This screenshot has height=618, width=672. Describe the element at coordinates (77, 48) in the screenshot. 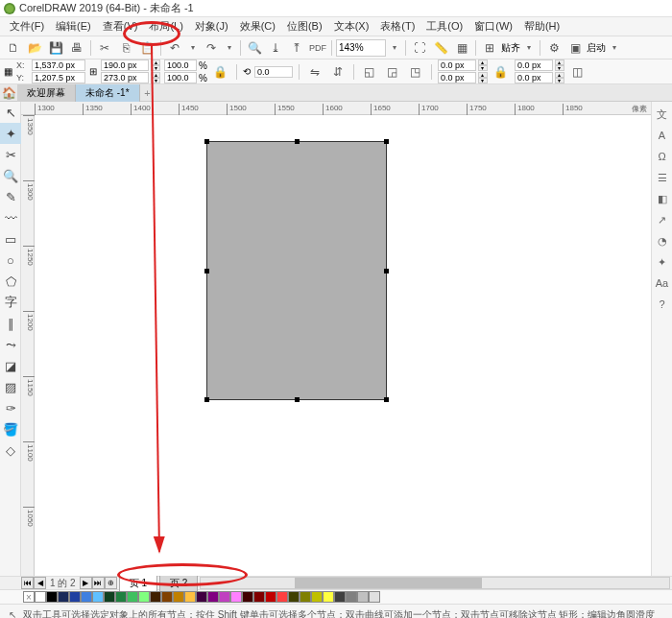

I see `print-icon: 🖶` at that location.